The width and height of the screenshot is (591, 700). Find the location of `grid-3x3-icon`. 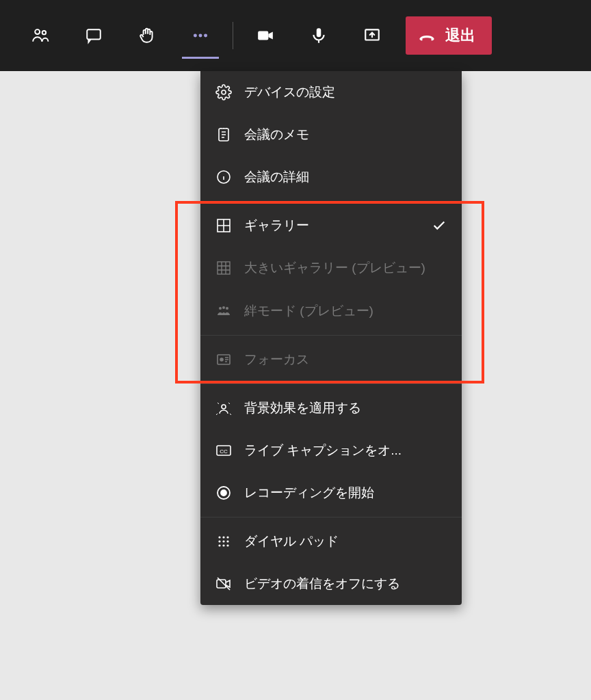

grid-3x3-icon is located at coordinates (224, 268).